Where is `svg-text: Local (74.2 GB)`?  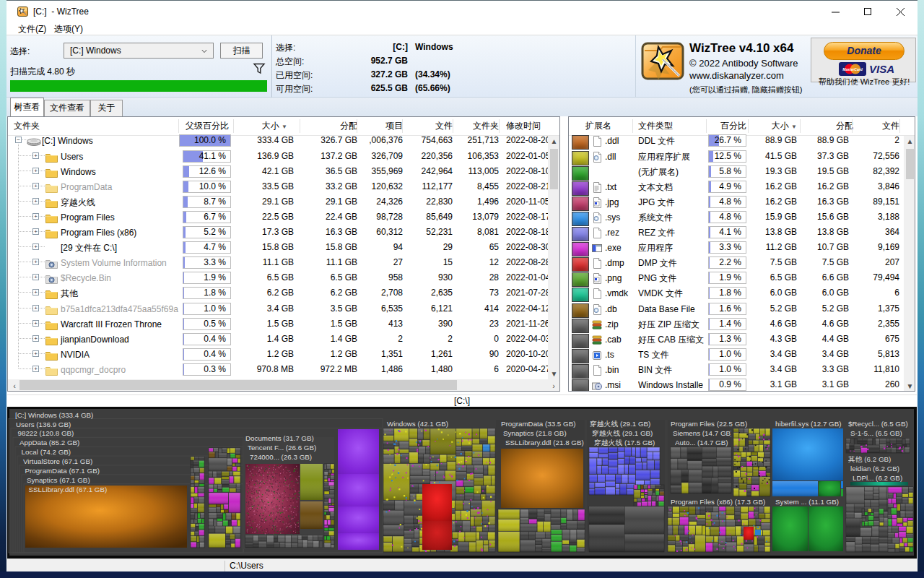 svg-text: Local (74.2 GB) is located at coordinates (46, 452).